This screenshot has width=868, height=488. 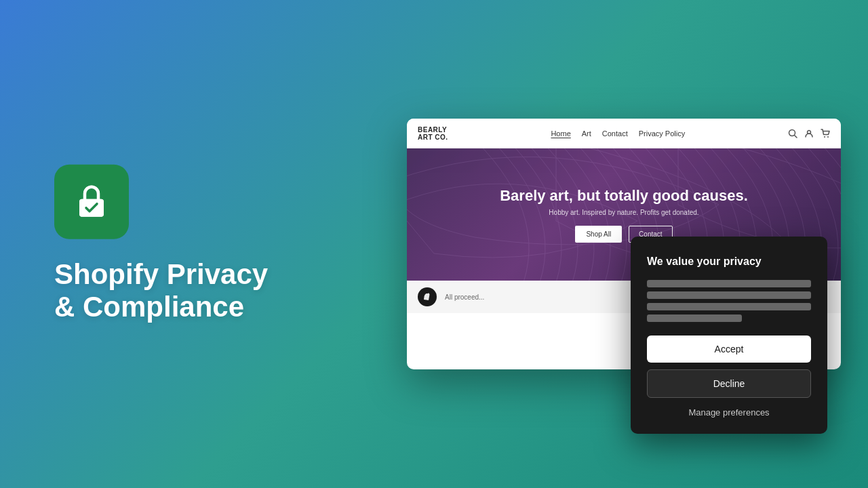 What do you see at coordinates (427, 297) in the screenshot?
I see `shopify-icon` at bounding box center [427, 297].